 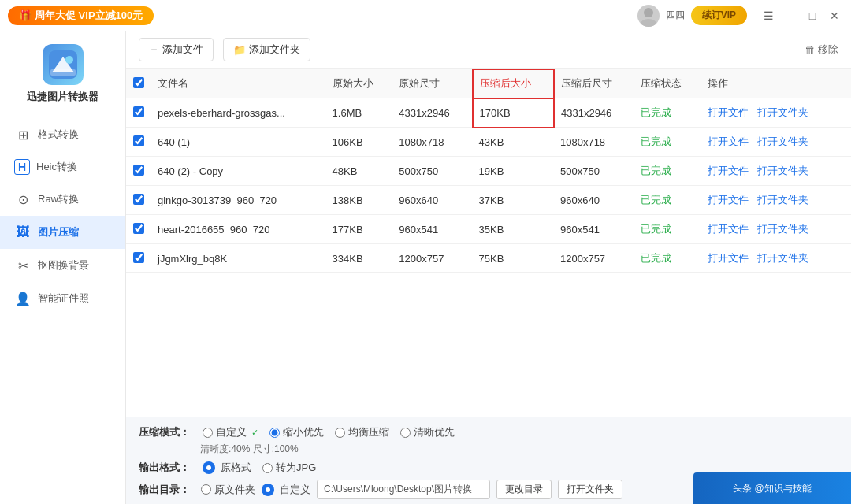 What do you see at coordinates (427, 432) in the screenshot?
I see `mode-clear: 清晰优先` at bounding box center [427, 432].